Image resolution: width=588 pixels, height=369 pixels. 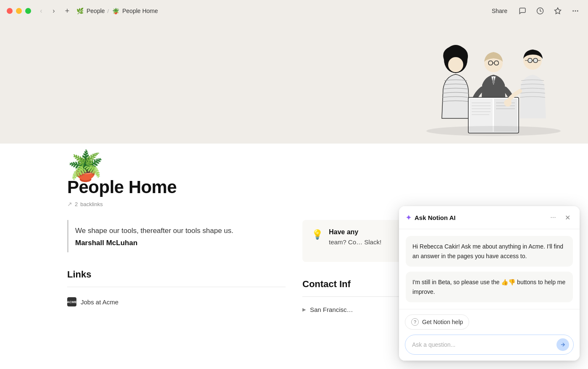 What do you see at coordinates (540, 11) in the screenshot?
I see `history-icon-button` at bounding box center [540, 11].